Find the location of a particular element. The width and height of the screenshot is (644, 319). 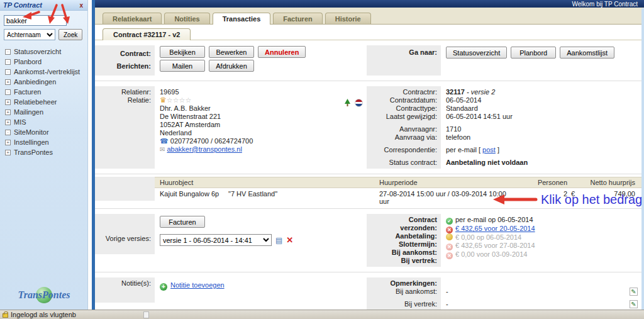

table-row: Kajuit Bungalow 6p "7 HV Eastland" 27-08… is located at coordinates (398, 198).